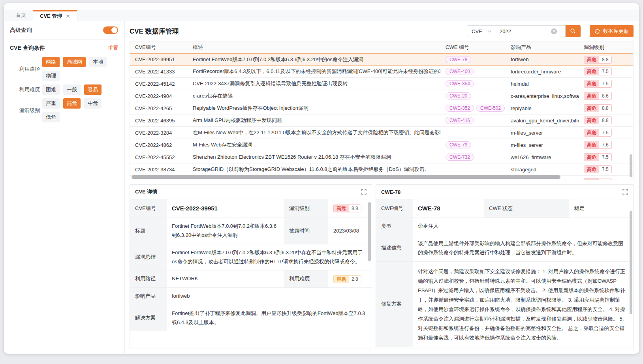 This screenshot has width=643, height=364. Describe the element at coordinates (382, 72) in the screenshot. I see `table-row: CVE-2022-41333 FortiRecorder版本6.4.3及以下，6…` at that location.